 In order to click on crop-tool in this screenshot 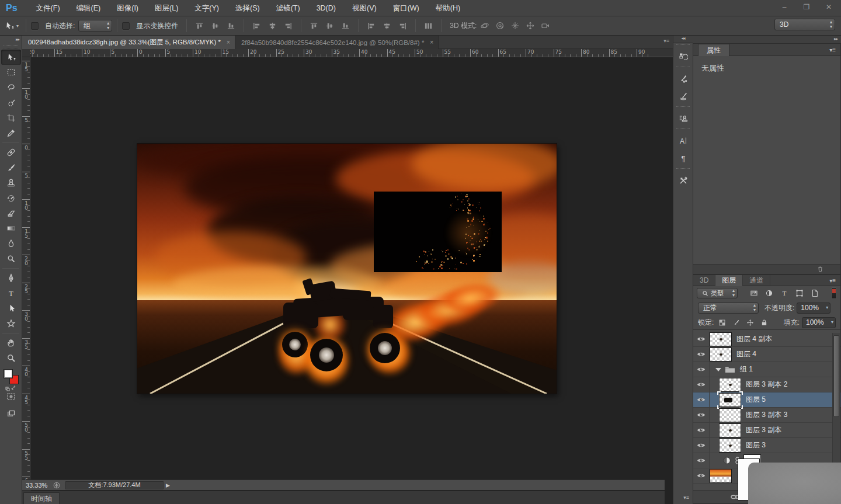, I will do `click(11, 118)`.